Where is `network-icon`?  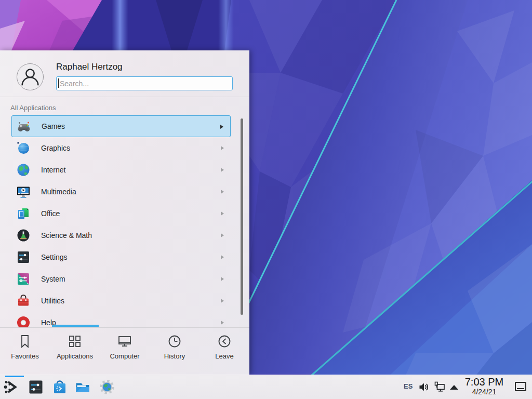
network-icon is located at coordinates (440, 387).